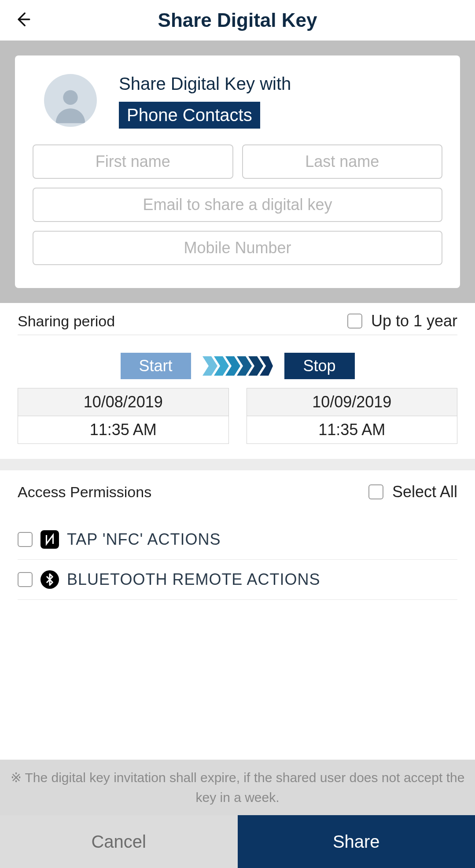 The width and height of the screenshot is (475, 868). I want to click on up-to-1-year-label: Up to 1 year, so click(414, 321).